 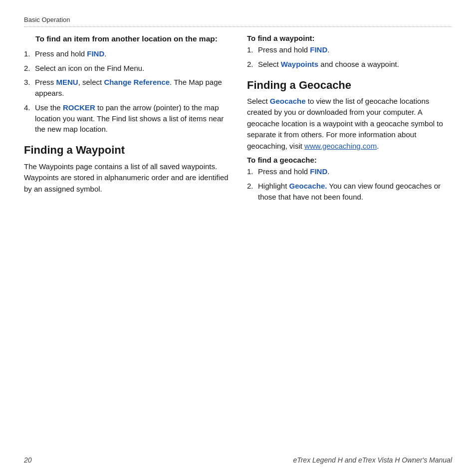 I want to click on waypoint-body: The Waypoints page contains a list of al…, so click(x=127, y=178).